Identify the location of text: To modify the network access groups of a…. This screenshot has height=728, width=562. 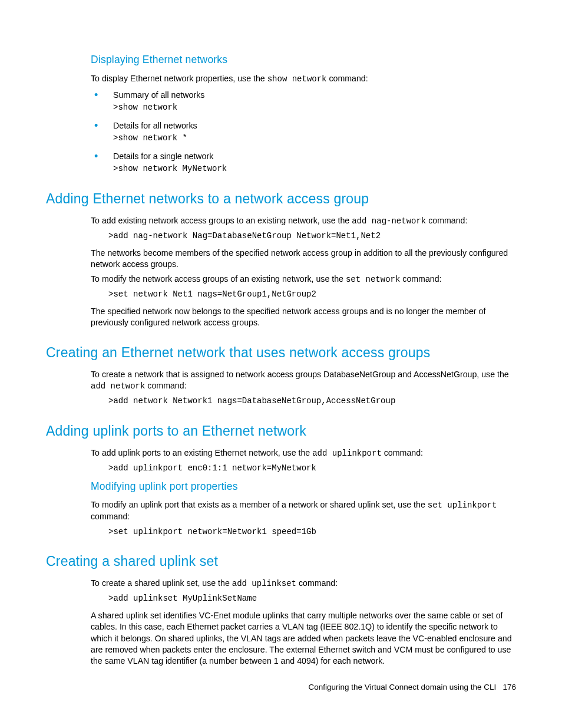
(218, 279).